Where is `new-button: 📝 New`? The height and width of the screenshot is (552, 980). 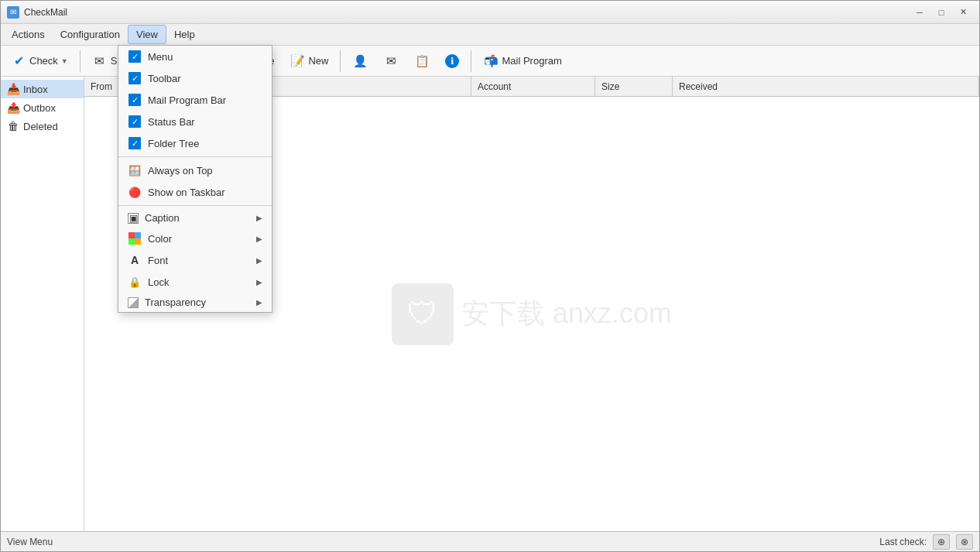
new-button: 📝 New is located at coordinates (309, 61).